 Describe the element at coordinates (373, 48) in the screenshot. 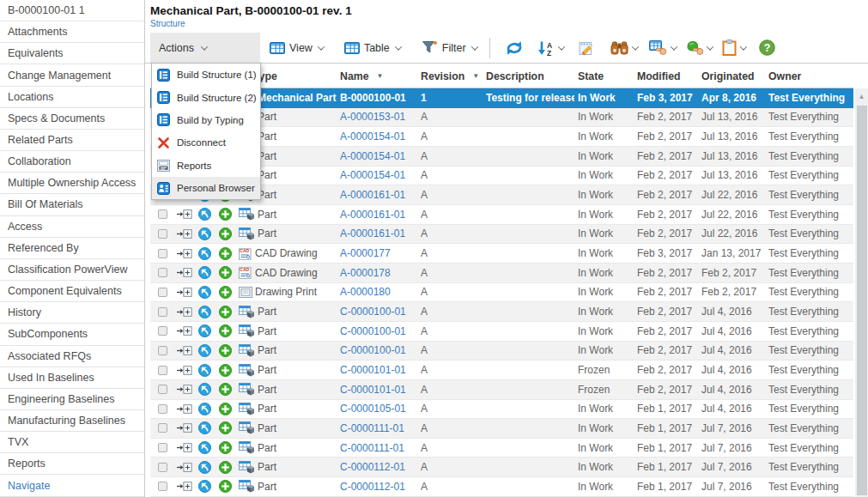

I see `table-button: Table` at that location.